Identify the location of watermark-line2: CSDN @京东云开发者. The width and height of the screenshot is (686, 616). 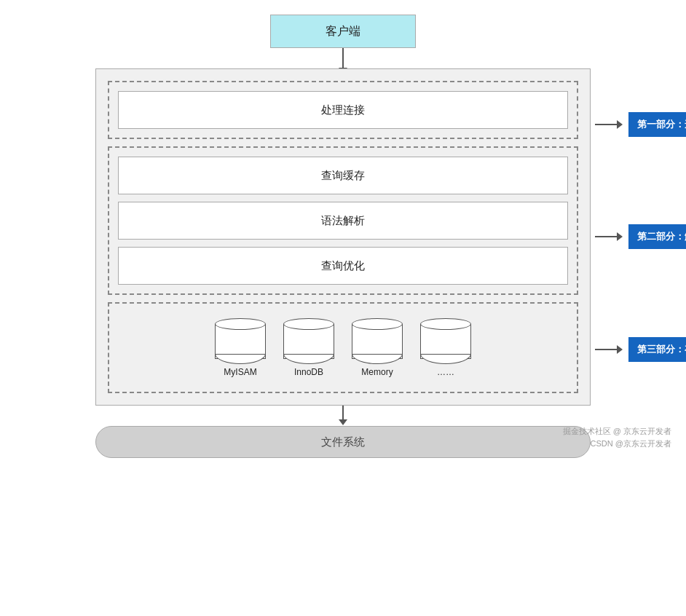
(618, 444).